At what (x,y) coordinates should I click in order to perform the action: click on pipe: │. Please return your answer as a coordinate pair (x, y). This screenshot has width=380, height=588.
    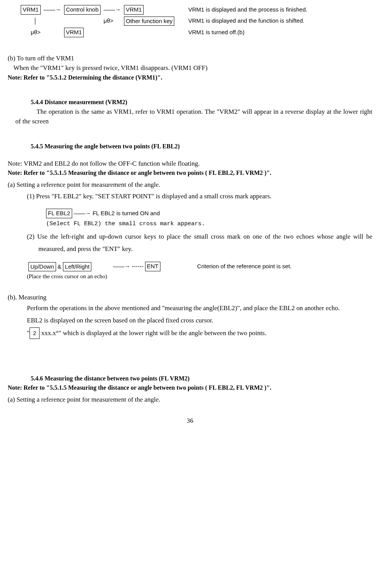
    Looking at the image, I should click on (35, 21).